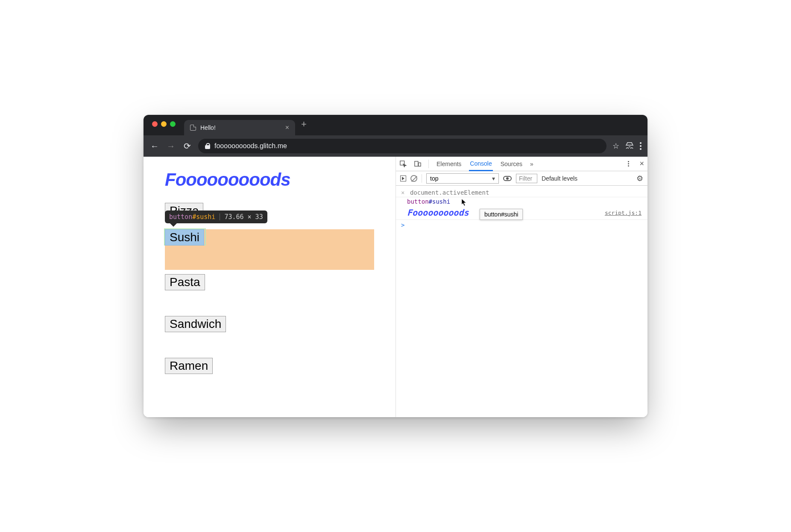 This screenshot has height=532, width=791. I want to click on page-heading: Fooooooooods, so click(270, 180).